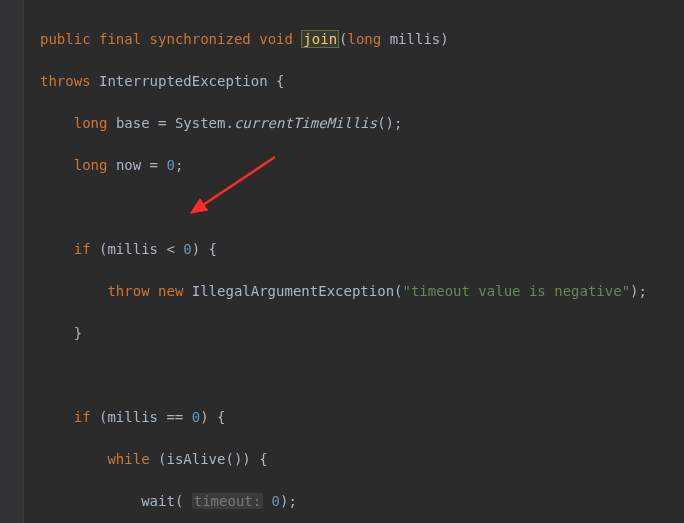 Image resolution: width=684 pixels, height=523 pixels. What do you see at coordinates (362, 250) in the screenshot?
I see `code-line: if (millis < 0) {` at bounding box center [362, 250].